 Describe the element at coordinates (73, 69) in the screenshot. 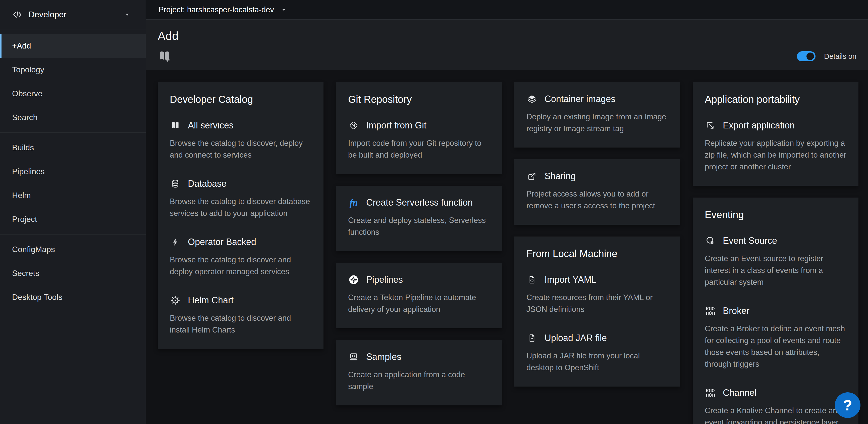

I see `sidebar-item-topology: Topology` at that location.